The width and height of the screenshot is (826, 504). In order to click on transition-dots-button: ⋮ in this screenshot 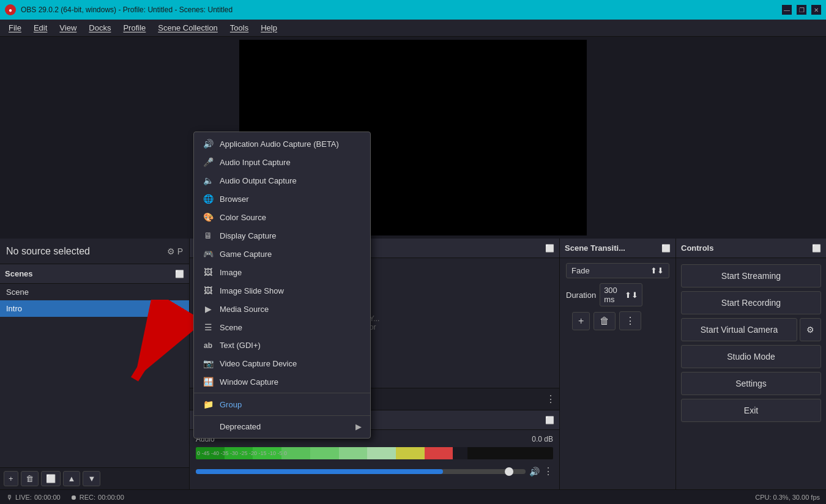, I will do `click(630, 321)`.